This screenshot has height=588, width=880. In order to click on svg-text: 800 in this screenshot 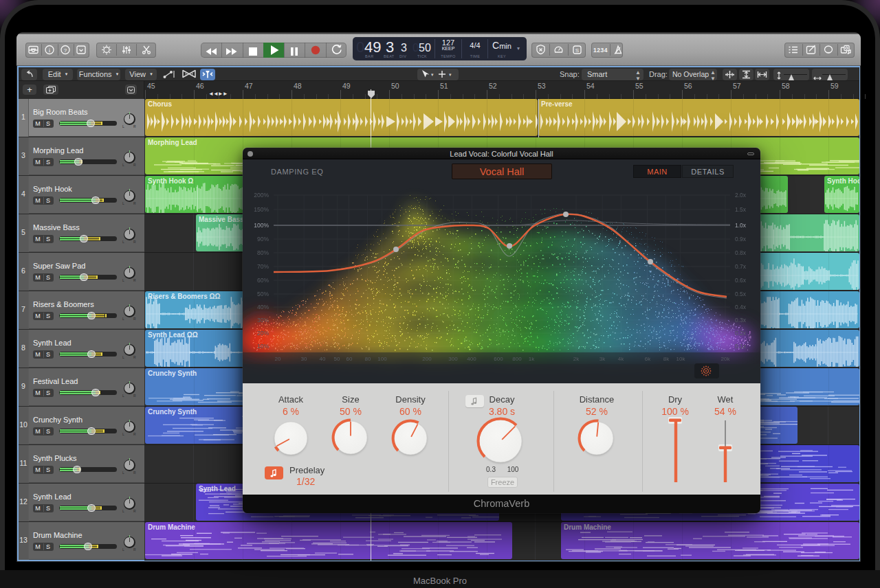, I will do `click(517, 359)`.